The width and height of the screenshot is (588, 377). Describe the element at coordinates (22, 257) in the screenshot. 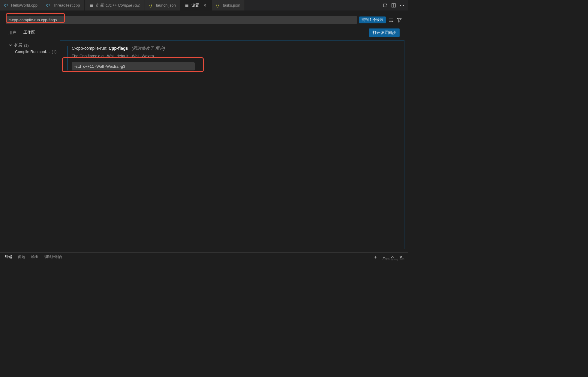

I see `panel-tab-problems: 问题` at that location.